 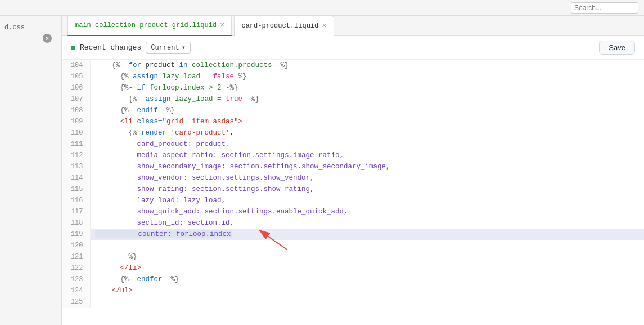 What do you see at coordinates (367, 279) in the screenshot?
I see `line-content: {%- endfor -%}` at bounding box center [367, 279].